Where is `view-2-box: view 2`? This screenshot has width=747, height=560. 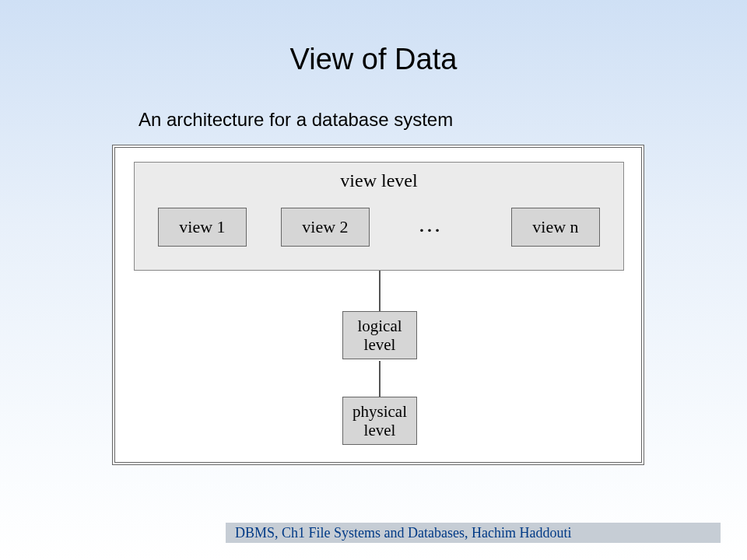 view-2-box: view 2 is located at coordinates (325, 227).